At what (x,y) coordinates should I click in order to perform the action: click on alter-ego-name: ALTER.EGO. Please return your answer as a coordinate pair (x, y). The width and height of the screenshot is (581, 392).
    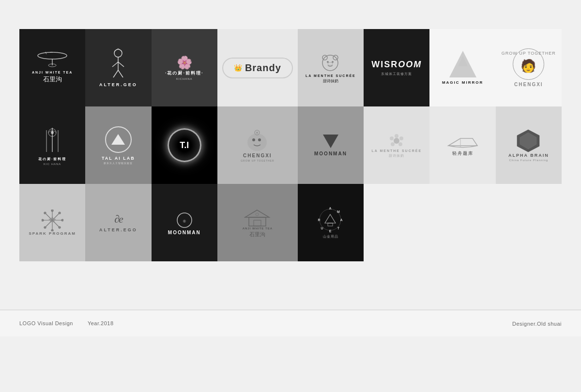
    Looking at the image, I should click on (118, 230).